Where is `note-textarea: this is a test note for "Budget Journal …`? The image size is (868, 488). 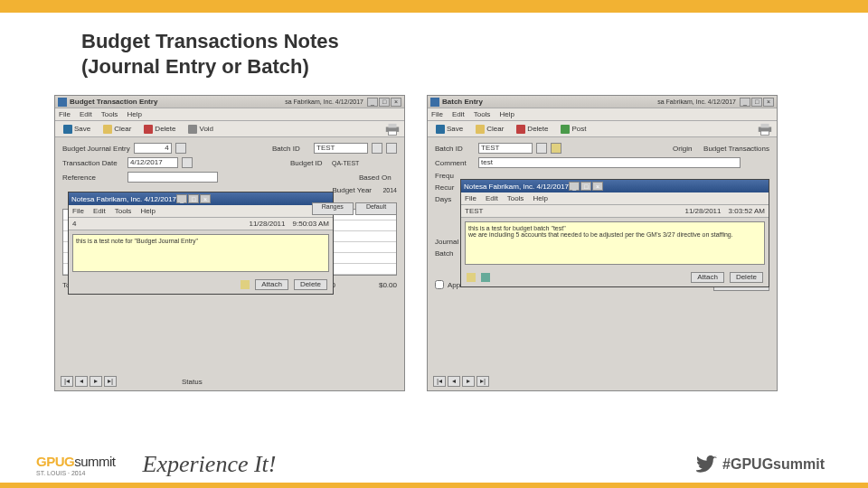 note-textarea: this is a test note for "Budget Journal … is located at coordinates (201, 253).